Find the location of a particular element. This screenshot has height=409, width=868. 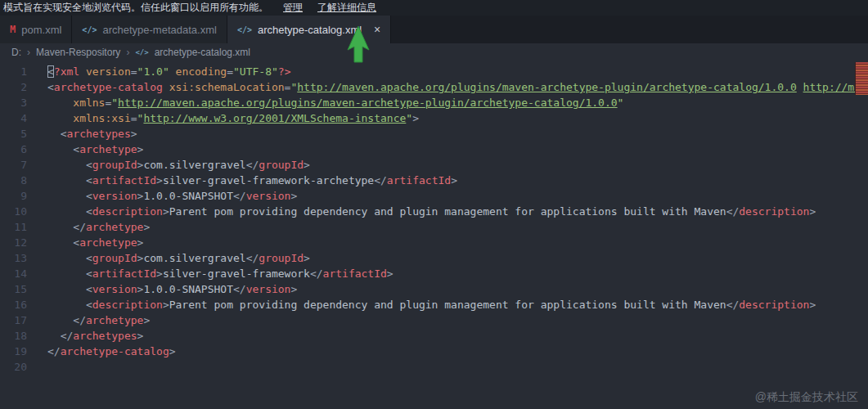

code-line-6: 6 <archetype> is located at coordinates (434, 149).